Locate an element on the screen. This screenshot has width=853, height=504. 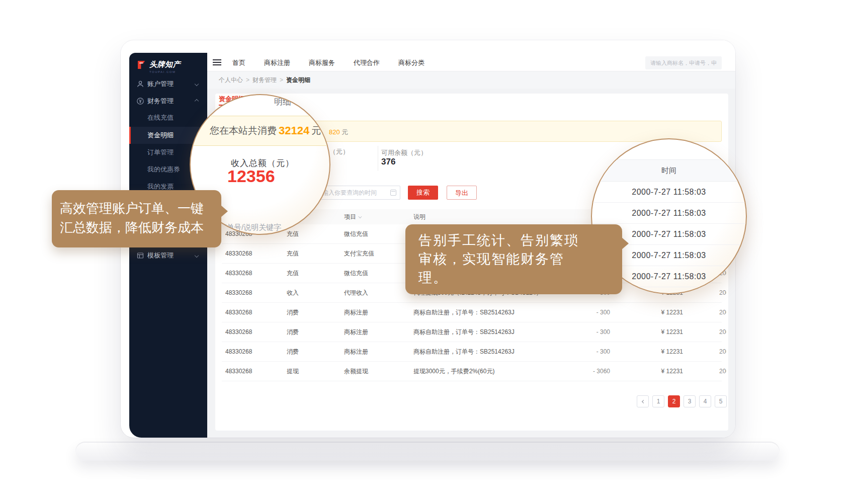
magnified-consumption-banner: 您在本站共消费 32124 元 is located at coordinates (260, 131).